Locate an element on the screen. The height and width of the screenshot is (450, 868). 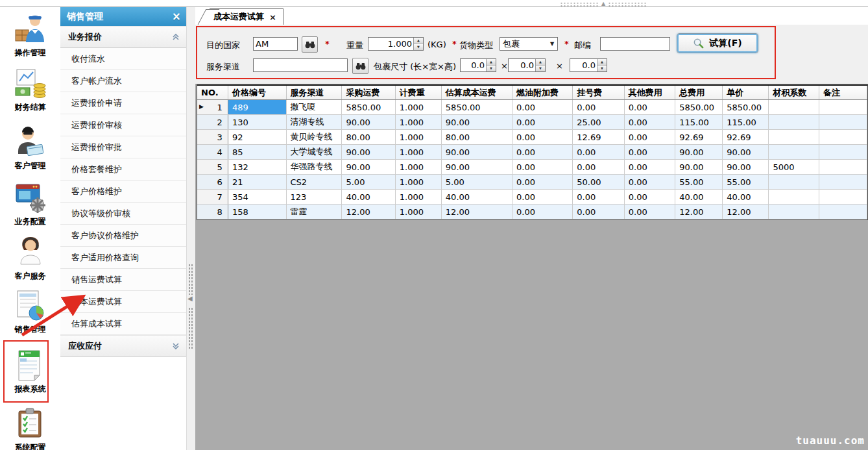
column-header: 估算成本运费 is located at coordinates (476, 93).